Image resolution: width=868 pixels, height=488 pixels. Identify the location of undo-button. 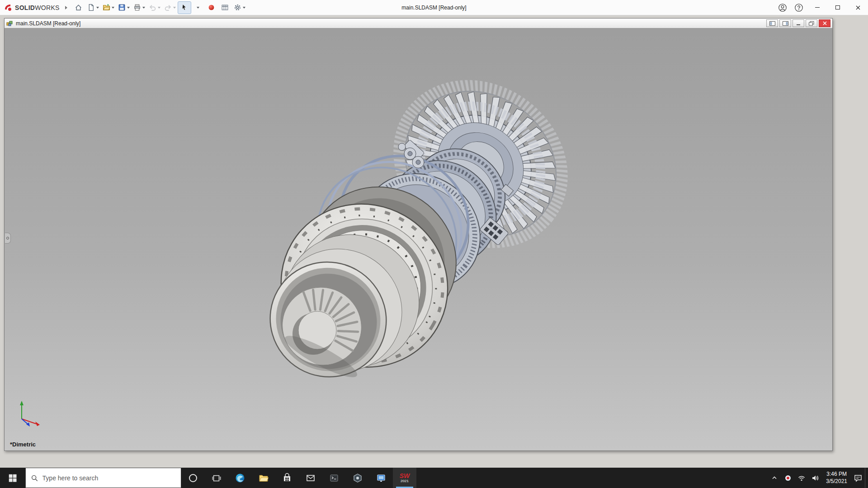
(155, 8).